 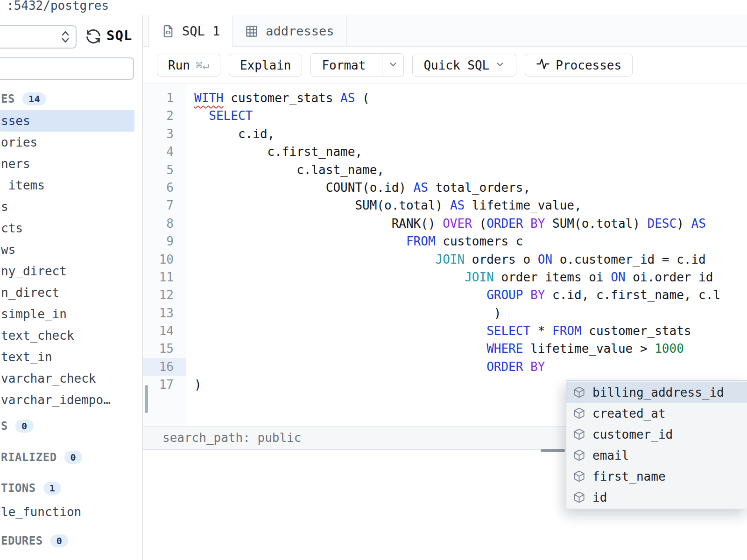 I want to click on autocomplete-option-label: created_at, so click(x=629, y=413).